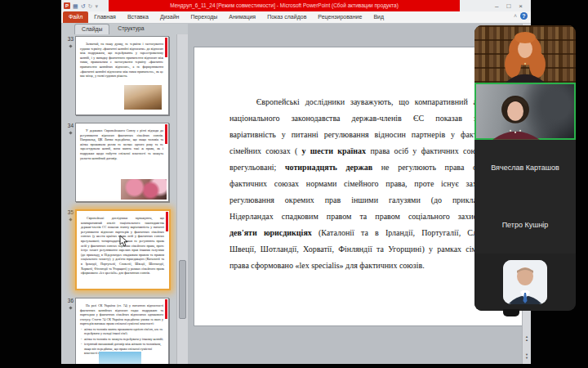 The image size is (588, 368). I want to click on word: прав, so click(333, 200).